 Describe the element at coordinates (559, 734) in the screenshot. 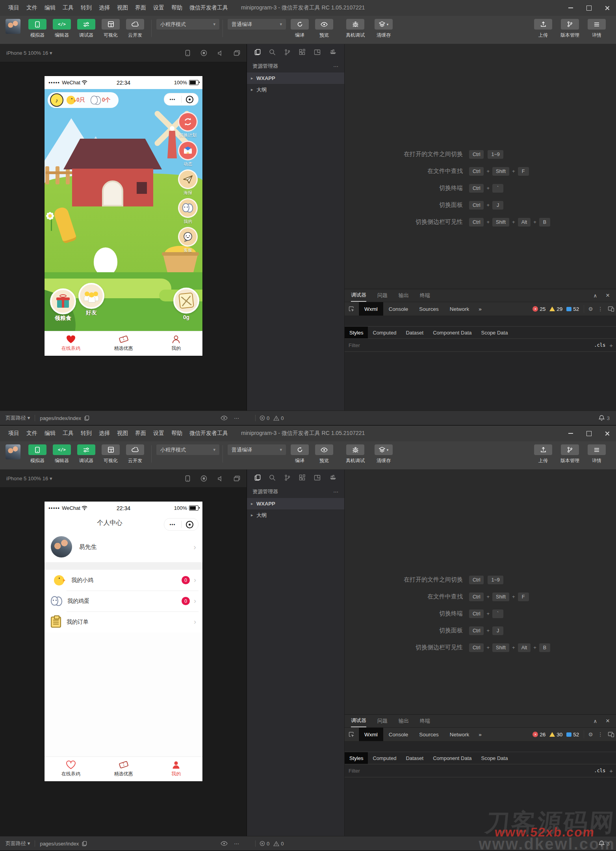

I see `warning-count: 30` at that location.